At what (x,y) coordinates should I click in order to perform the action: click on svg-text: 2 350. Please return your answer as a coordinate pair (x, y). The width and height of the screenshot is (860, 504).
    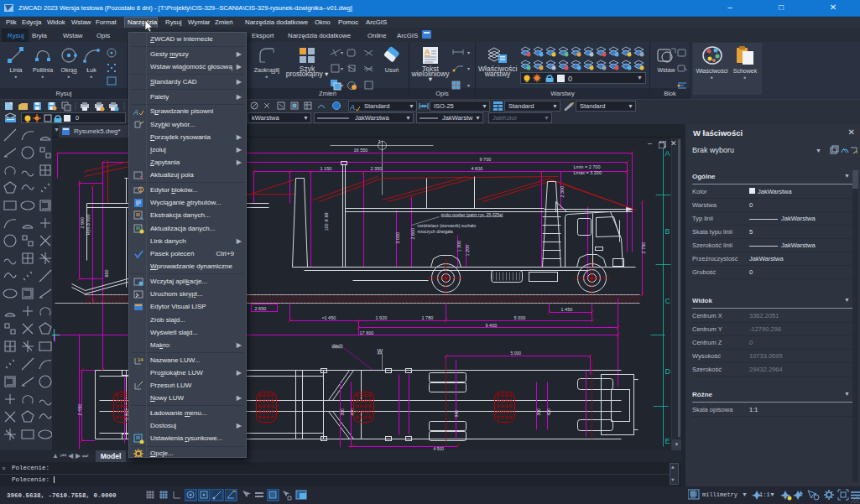
    Looking at the image, I should click on (377, 169).